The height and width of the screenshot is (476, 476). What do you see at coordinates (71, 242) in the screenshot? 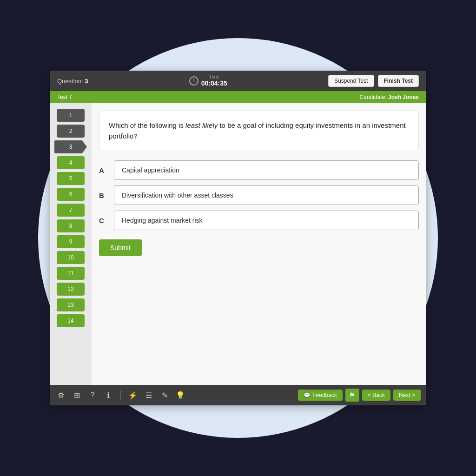
I see `question-nav-9: 9` at bounding box center [71, 242].